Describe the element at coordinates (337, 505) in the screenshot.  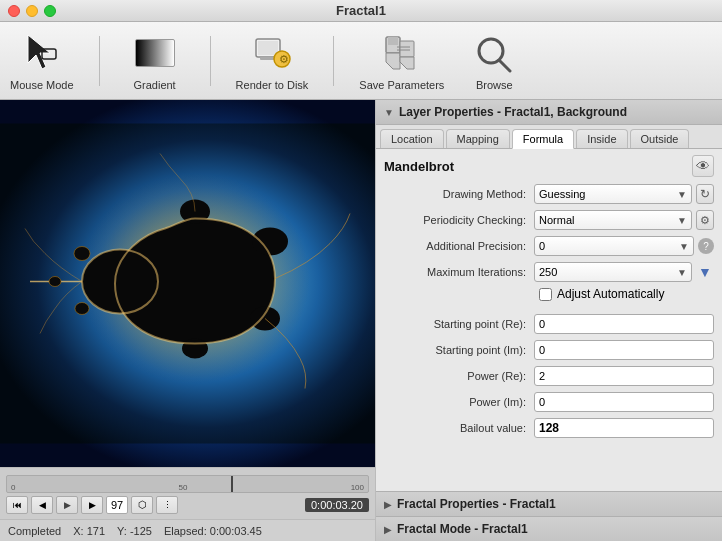
I see `time-display: 0:00:03.20` at that location.